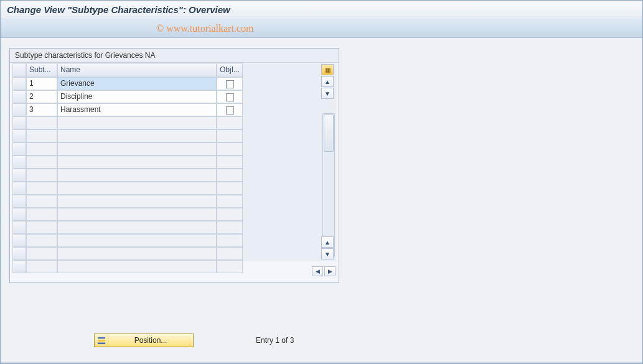  What do you see at coordinates (42, 70) in the screenshot?
I see `col-subtype: Subt...` at bounding box center [42, 70].